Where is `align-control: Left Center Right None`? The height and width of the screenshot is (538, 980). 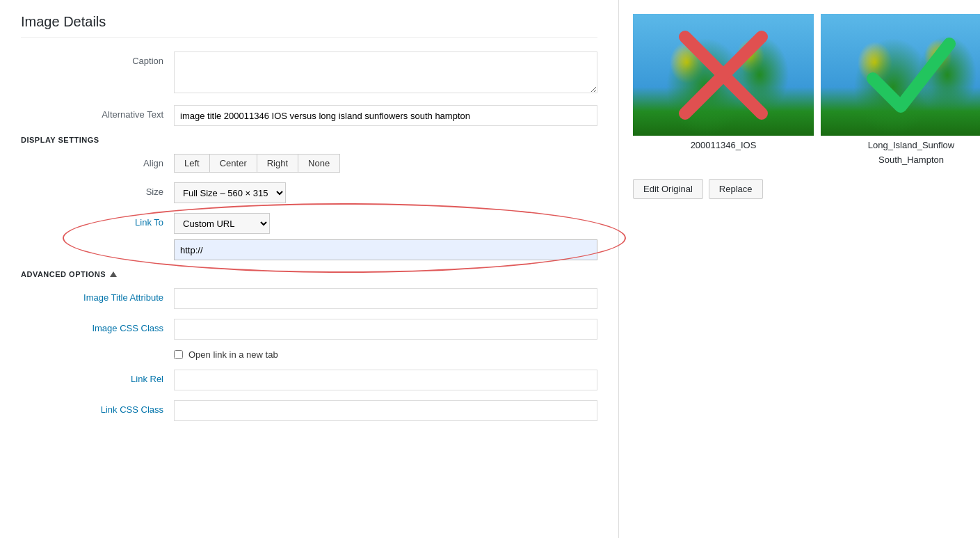 align-control: Left Center Right None is located at coordinates (385, 163).